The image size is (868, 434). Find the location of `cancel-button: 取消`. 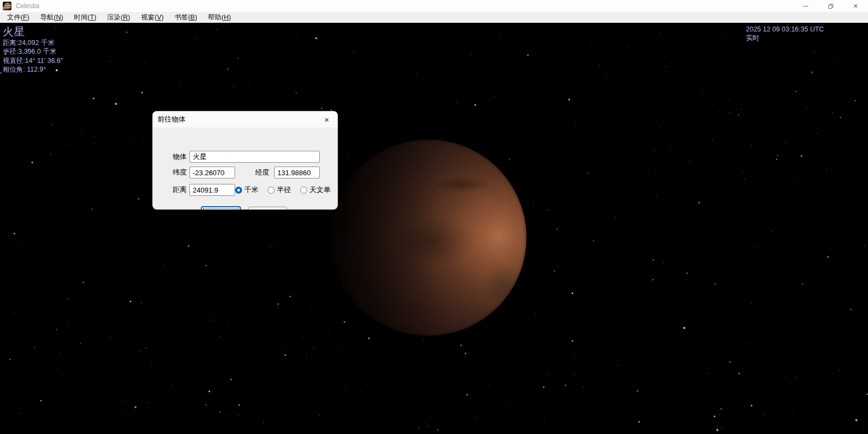

cancel-button: 取消 is located at coordinates (268, 208).